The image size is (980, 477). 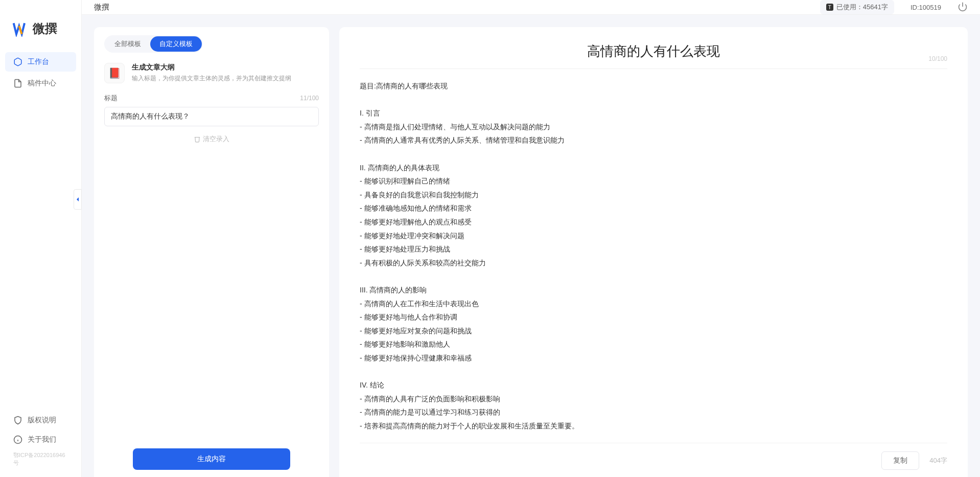 What do you see at coordinates (78, 199) in the screenshot?
I see `chevron-left-icon` at bounding box center [78, 199].